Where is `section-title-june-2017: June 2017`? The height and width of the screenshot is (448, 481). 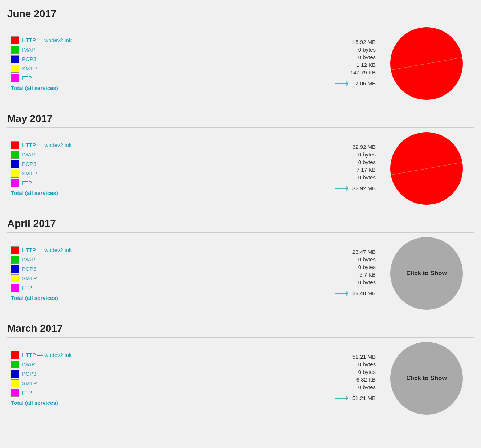 section-title-june-2017: June 2017 is located at coordinates (240, 13).